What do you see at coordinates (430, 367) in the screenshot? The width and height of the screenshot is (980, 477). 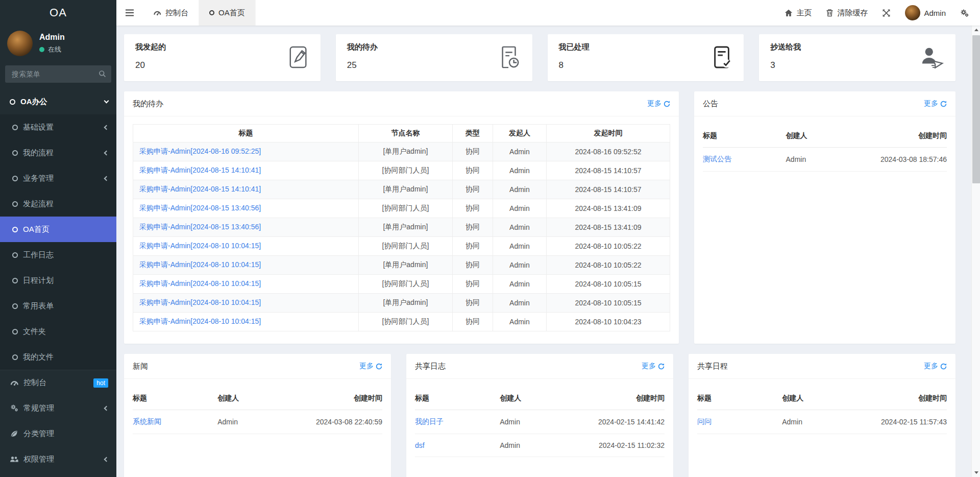 I see `panel-title: 共享日志` at bounding box center [430, 367].